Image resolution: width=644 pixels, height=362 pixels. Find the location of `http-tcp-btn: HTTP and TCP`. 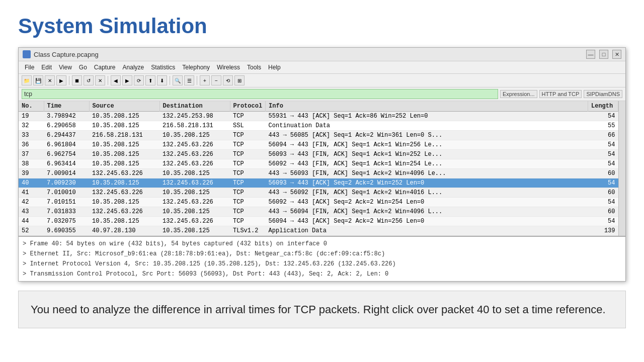

http-tcp-btn: HTTP and TCP is located at coordinates (560, 94).